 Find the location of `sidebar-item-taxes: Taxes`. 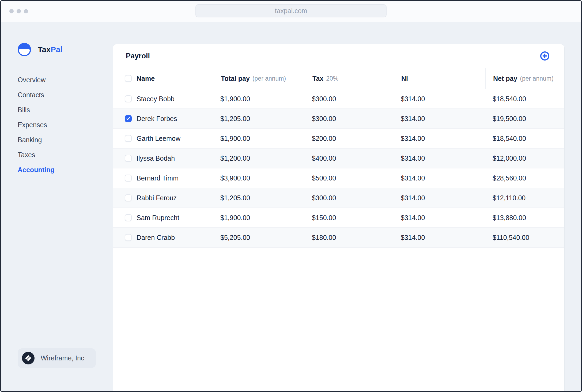

sidebar-item-taxes: Taxes is located at coordinates (36, 155).